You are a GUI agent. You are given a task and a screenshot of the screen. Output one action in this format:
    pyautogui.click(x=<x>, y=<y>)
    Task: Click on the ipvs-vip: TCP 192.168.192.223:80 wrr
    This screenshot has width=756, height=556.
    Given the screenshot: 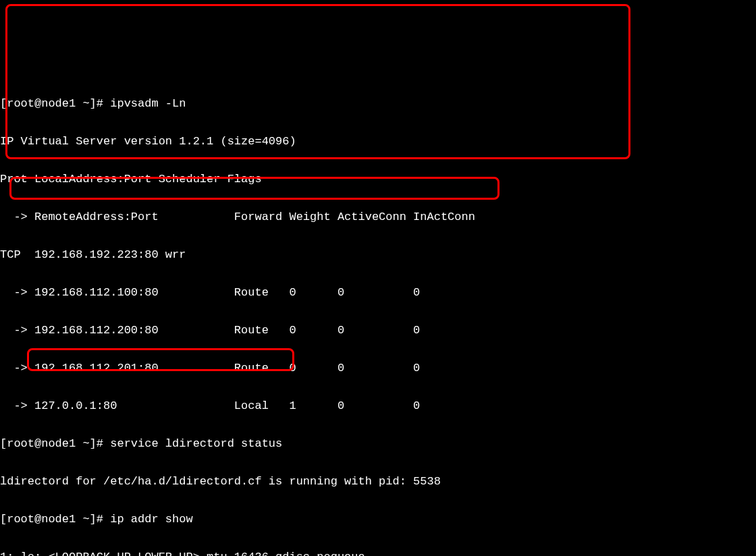 What is the action you would take?
    pyautogui.click(x=378, y=255)
    